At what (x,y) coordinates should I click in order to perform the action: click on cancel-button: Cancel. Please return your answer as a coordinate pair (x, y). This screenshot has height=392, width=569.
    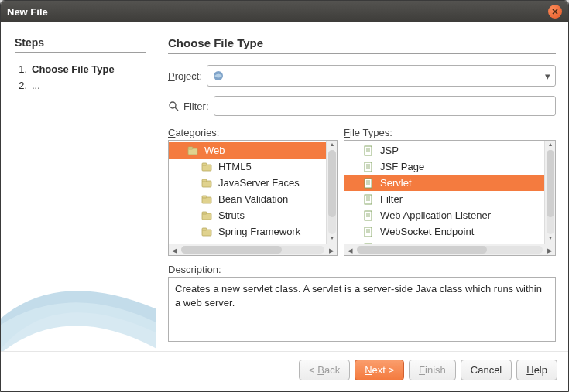
    Looking at the image, I should click on (486, 370).